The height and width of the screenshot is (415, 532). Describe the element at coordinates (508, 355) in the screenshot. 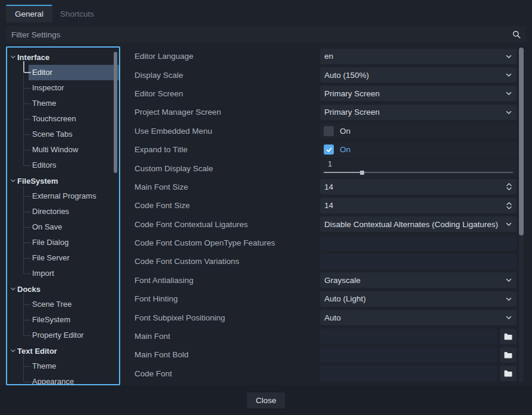

I see `browse-file-button-main-font-bold` at that location.